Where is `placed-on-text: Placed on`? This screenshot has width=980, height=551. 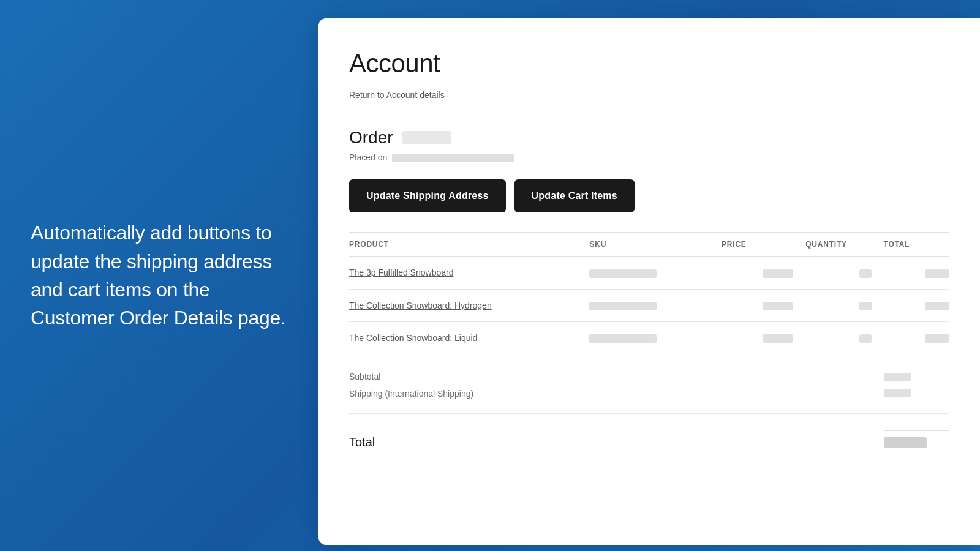
placed-on-text: Placed on is located at coordinates (649, 157).